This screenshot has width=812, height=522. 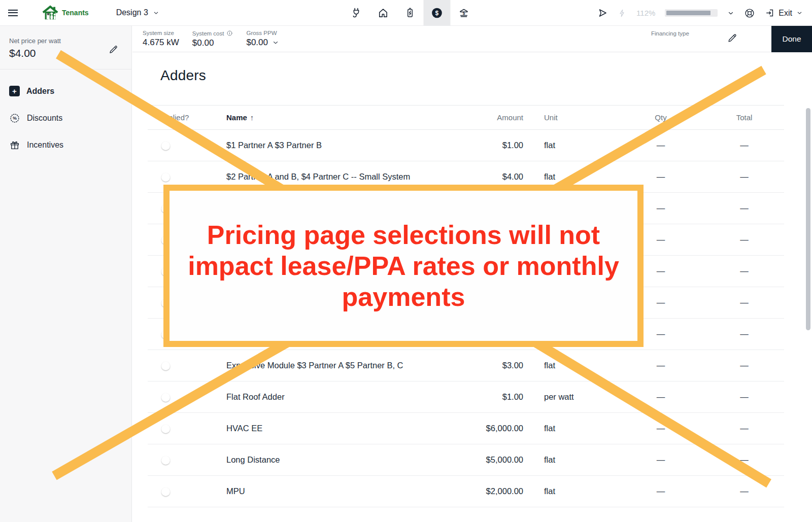 I want to click on offset-progress-bar, so click(x=691, y=13).